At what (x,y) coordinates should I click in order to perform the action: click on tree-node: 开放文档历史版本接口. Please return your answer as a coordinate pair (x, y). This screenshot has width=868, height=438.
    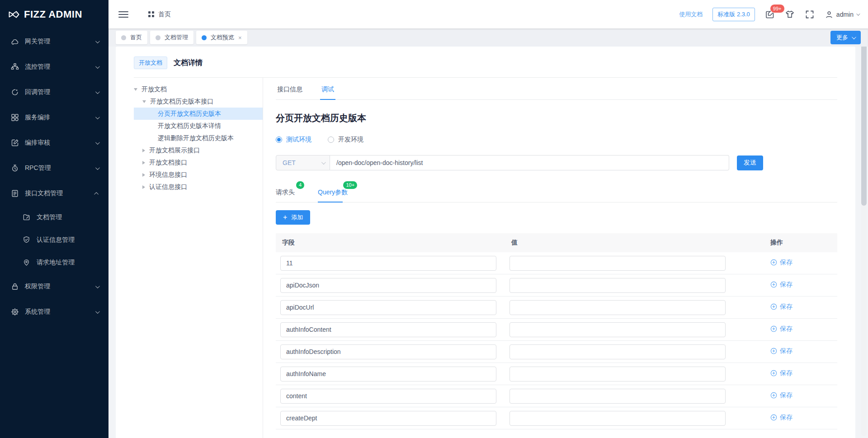
    Looking at the image, I should click on (198, 101).